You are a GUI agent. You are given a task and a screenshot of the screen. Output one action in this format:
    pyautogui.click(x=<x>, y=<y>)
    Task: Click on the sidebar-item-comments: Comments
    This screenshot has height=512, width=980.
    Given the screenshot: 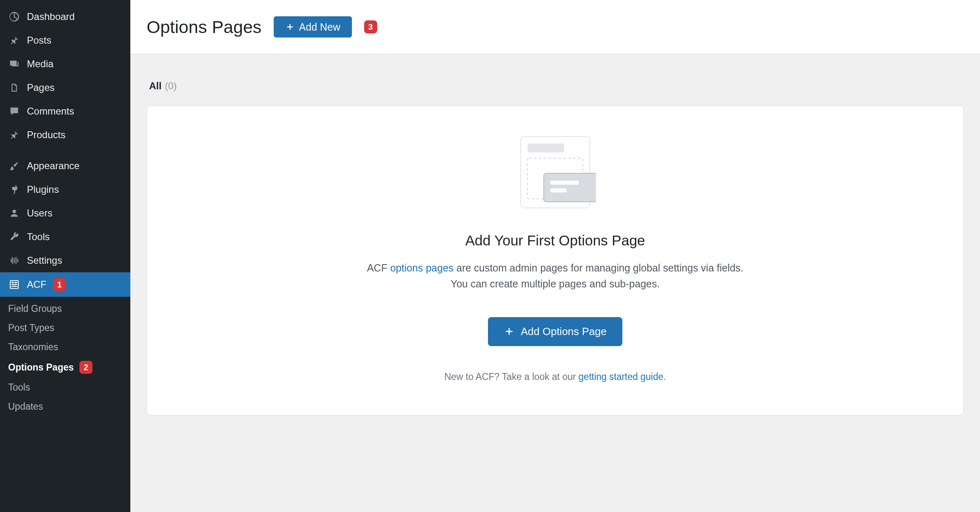 What is the action you would take?
    pyautogui.click(x=65, y=111)
    